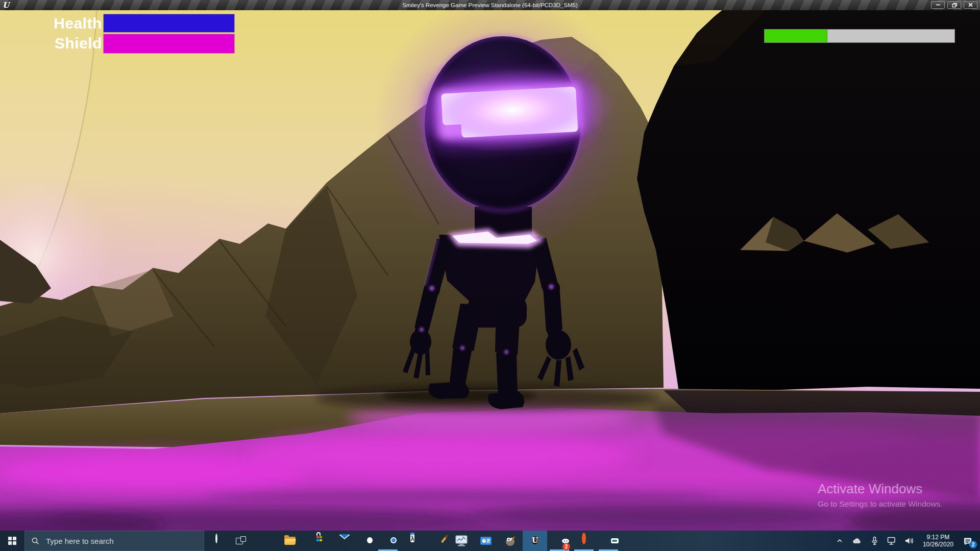 This screenshot has width=980, height=551. Describe the element at coordinates (875, 541) in the screenshot. I see `tray-microphone-button` at that location.